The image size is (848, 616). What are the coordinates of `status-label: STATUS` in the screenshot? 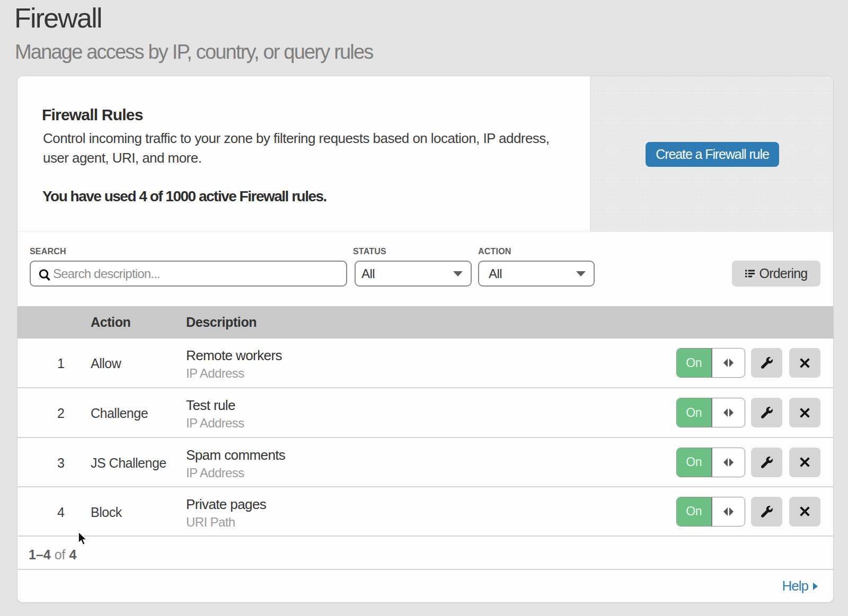 It's located at (370, 252).